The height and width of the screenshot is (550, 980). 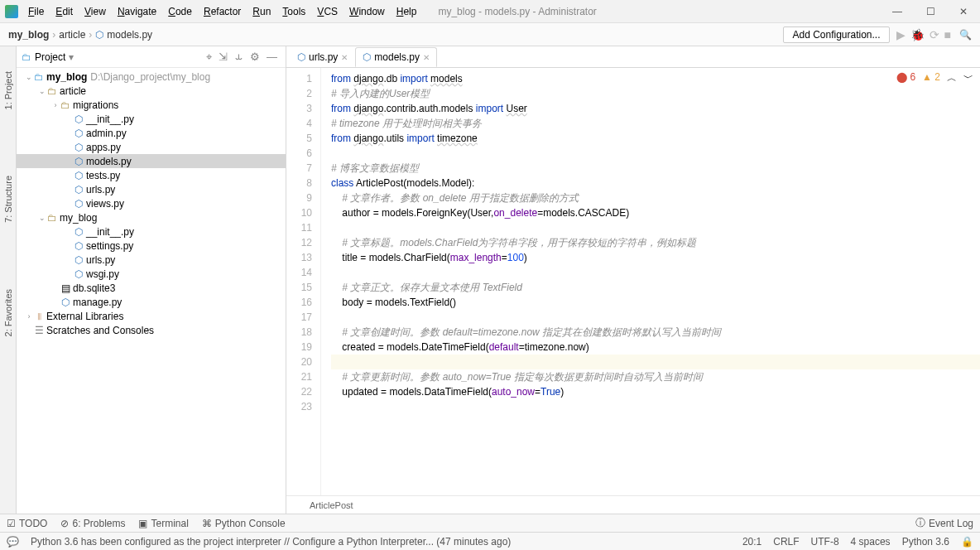 What do you see at coordinates (99, 35) in the screenshot?
I see `python-file-icon: ⬡` at bounding box center [99, 35].